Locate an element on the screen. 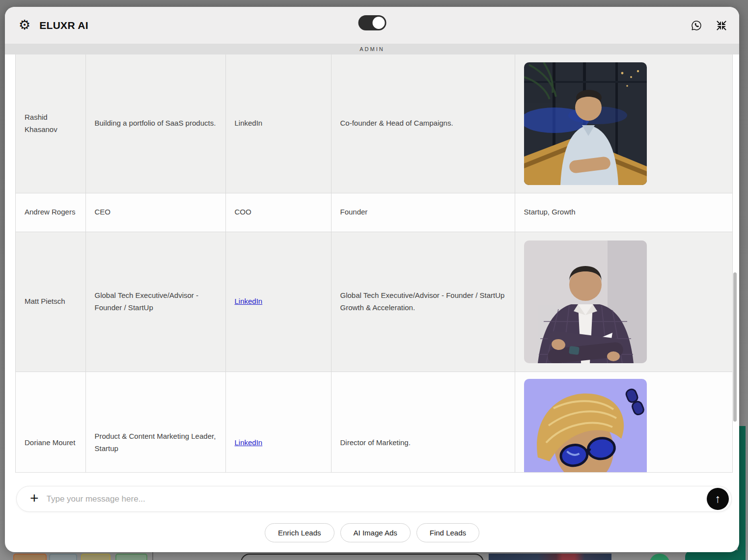 This screenshot has height=560, width=748. enrich-leads-button: Enrich Leads is located at coordinates (300, 533).